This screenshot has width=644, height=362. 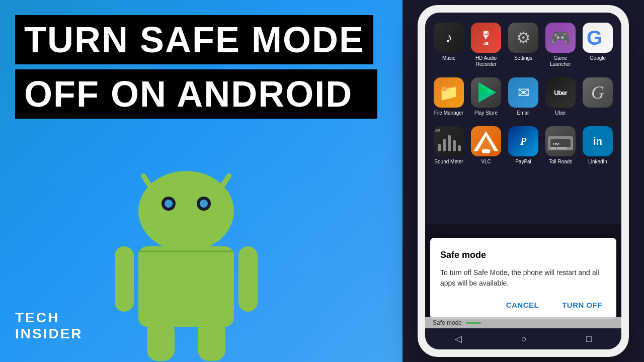 I want to click on app-linkedin-label: LinkedIn, so click(x=598, y=162).